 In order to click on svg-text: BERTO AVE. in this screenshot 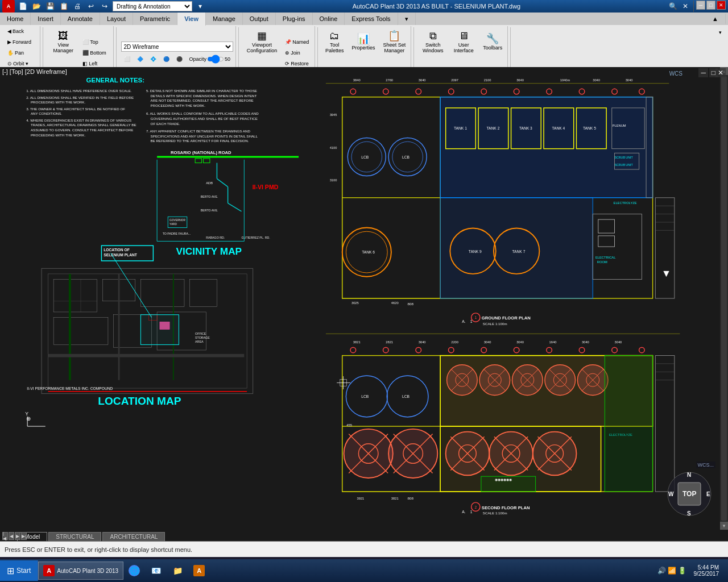, I will do `click(209, 210)`.